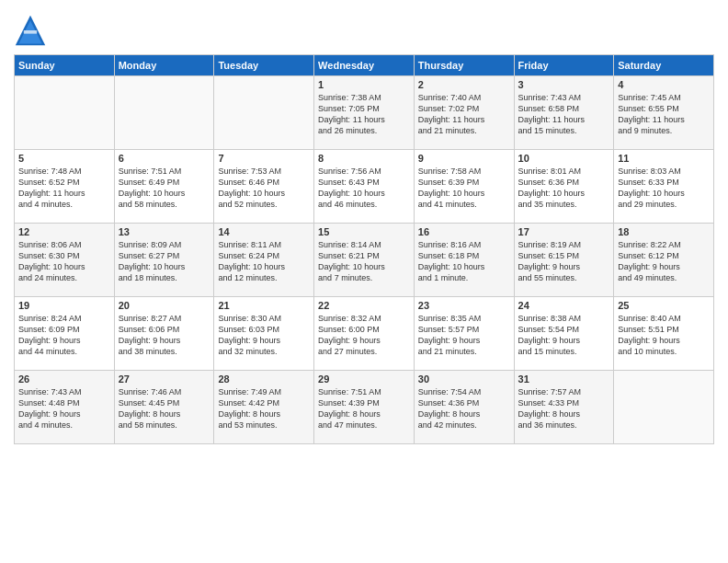  I want to click on day-number: 31, so click(564, 379).